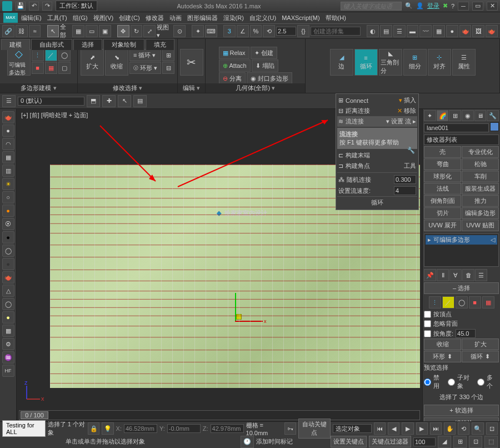 The width and height of the screenshot is (500, 448). What do you see at coordinates (31, 18) in the screenshot?
I see `menu-item: 编辑(E)` at bounding box center [31, 18].